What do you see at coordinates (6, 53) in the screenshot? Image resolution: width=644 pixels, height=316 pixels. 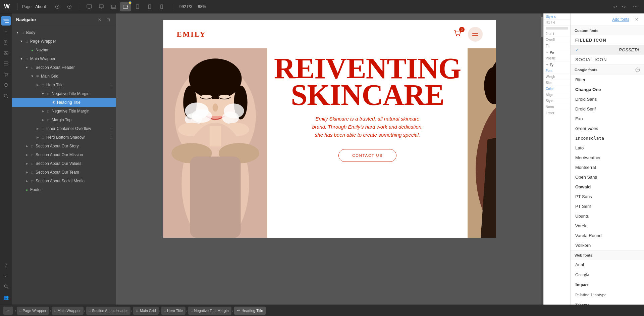 I see `media-icon` at bounding box center [6, 53].